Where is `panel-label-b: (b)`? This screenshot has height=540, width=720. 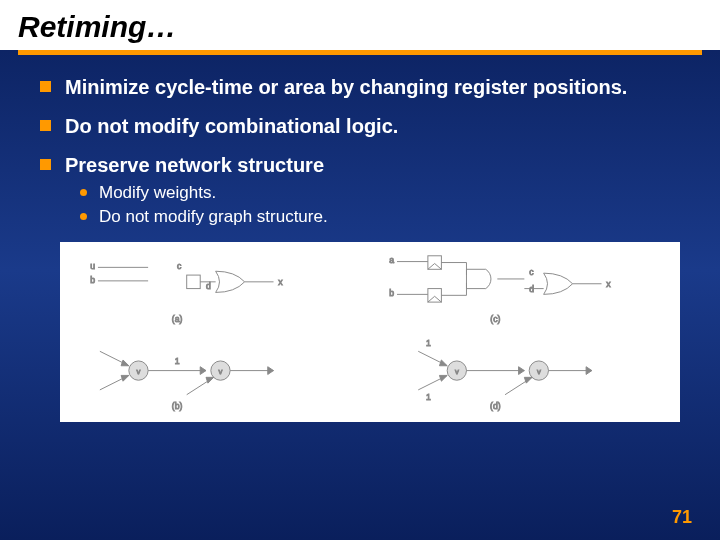
panel-label-b: (b) is located at coordinates (178, 406).